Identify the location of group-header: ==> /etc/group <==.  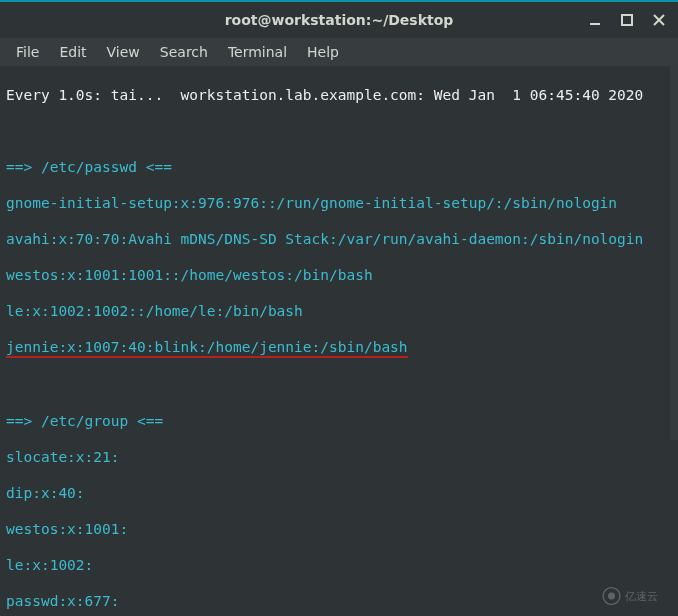
(339, 421).